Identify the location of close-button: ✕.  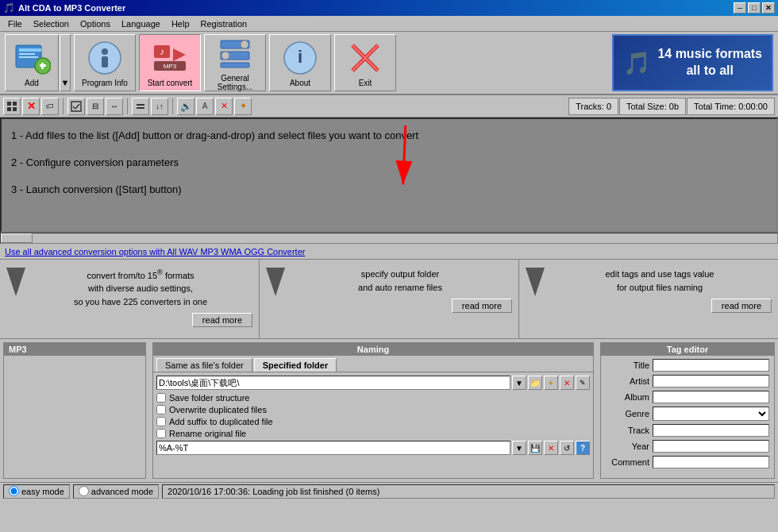
(768, 8).